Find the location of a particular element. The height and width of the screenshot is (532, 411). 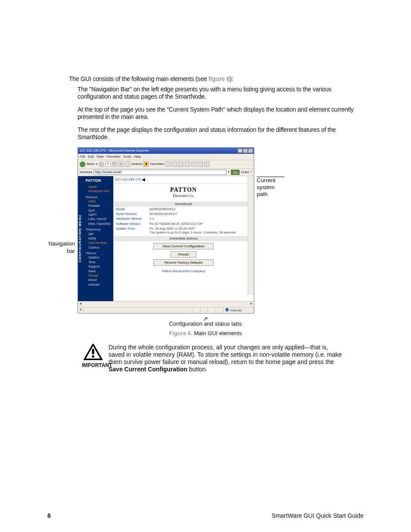

crumb-arrow-icon: ◀ is located at coordinates (143, 180).